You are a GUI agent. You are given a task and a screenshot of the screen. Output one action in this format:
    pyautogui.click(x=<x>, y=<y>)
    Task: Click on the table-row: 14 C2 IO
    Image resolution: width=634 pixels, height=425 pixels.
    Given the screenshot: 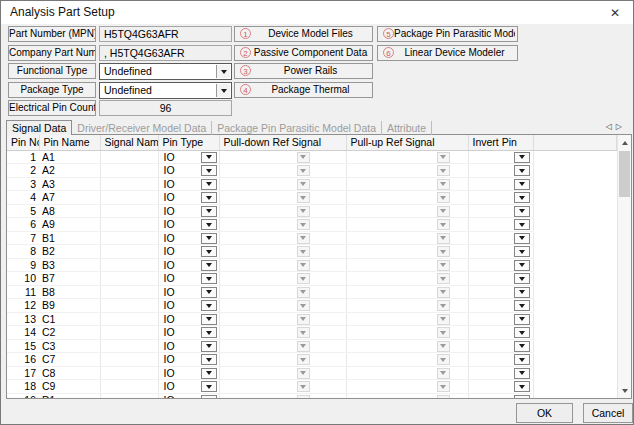 What is the action you would take?
    pyautogui.click(x=312, y=333)
    